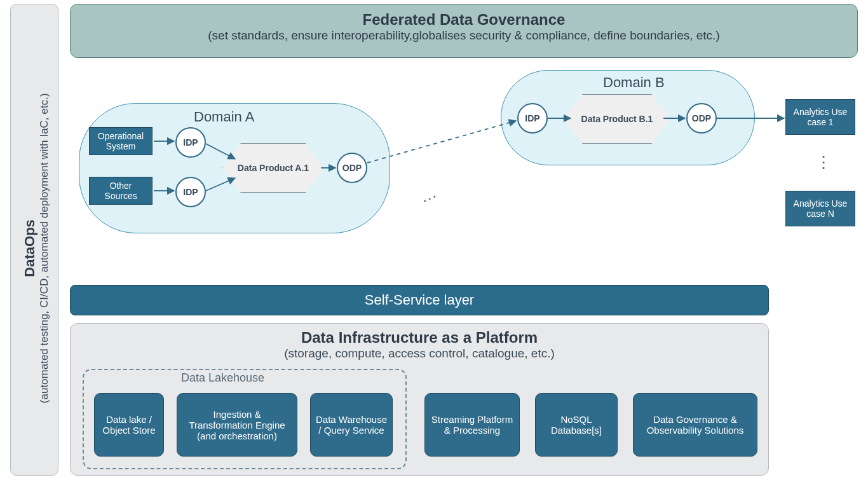 This screenshot has height=482, width=868. What do you see at coordinates (634, 83) in the screenshot?
I see `domain-b-title: Domain B` at bounding box center [634, 83].